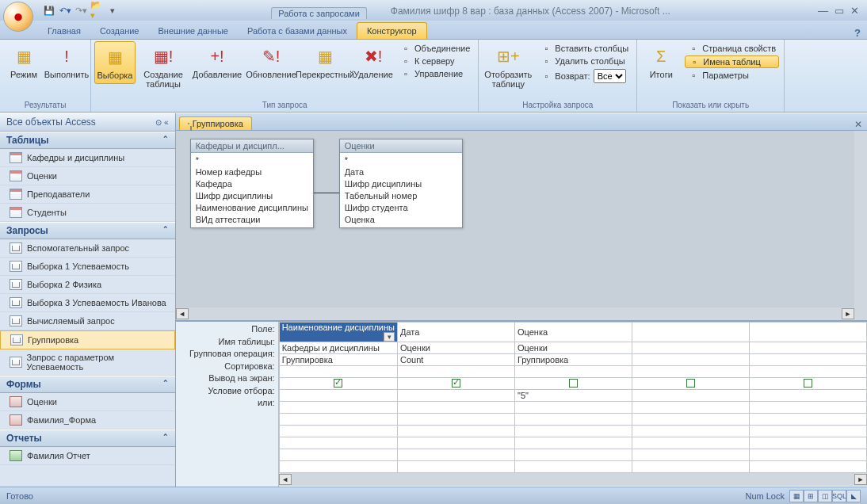 The image size is (867, 504). Describe the element at coordinates (120, 31) in the screenshot. I see `tab-Создание: Создание` at that location.